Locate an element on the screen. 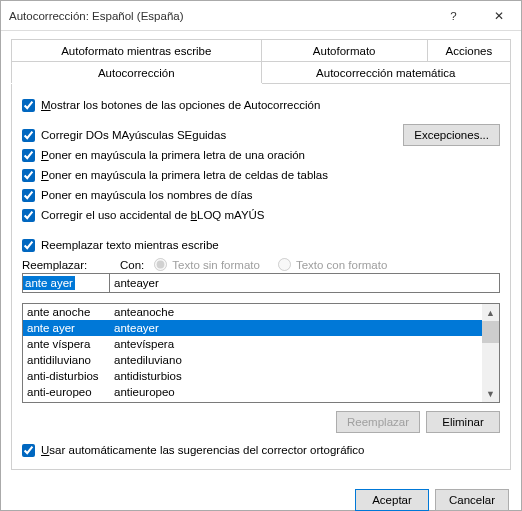 Image resolution: width=522 pixels, height=511 pixels. close-icon: ✕ is located at coordinates (498, 16).